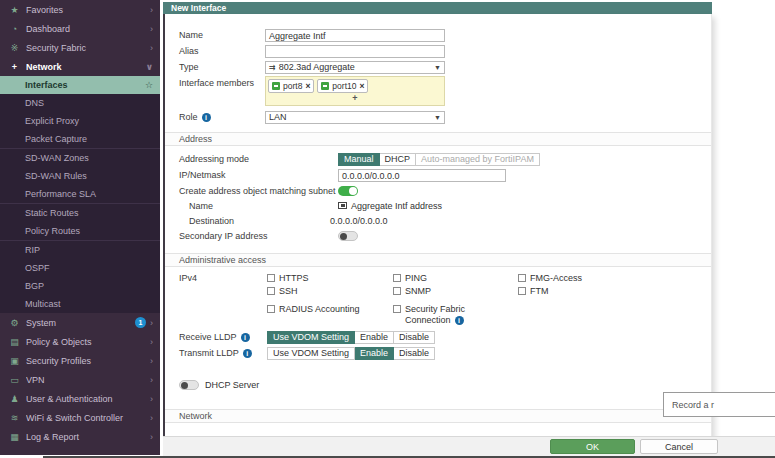 The image size is (775, 458). What do you see at coordinates (414, 354) in the screenshot?
I see `transmit-disable-button: Disable` at bounding box center [414, 354].